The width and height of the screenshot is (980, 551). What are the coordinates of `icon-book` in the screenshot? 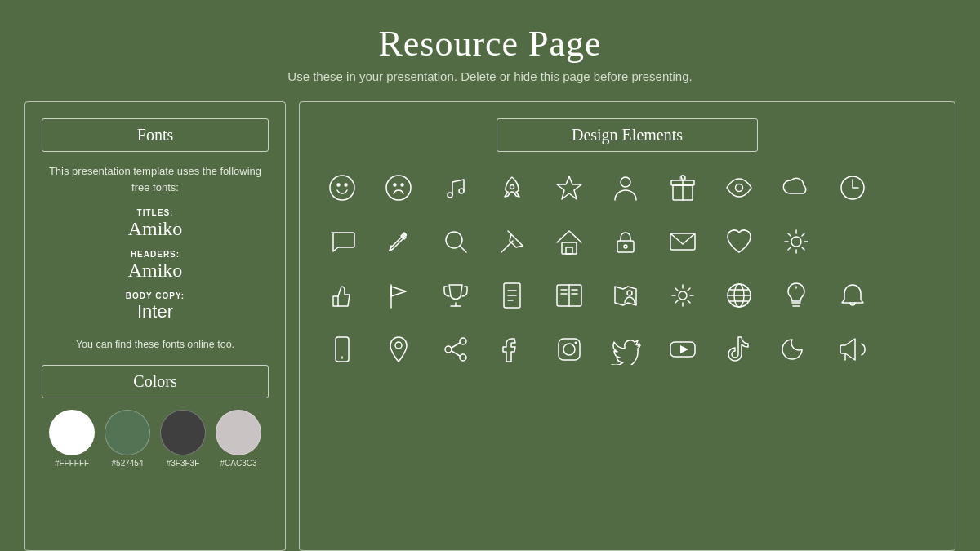 It's located at (569, 295).